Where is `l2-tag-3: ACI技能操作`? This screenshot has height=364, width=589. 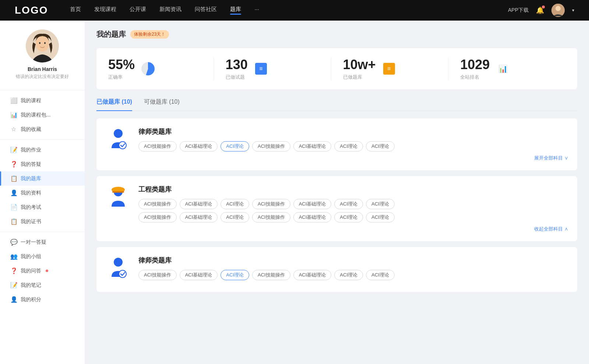 l2-tag-3: ACI技能操作 is located at coordinates (271, 275).